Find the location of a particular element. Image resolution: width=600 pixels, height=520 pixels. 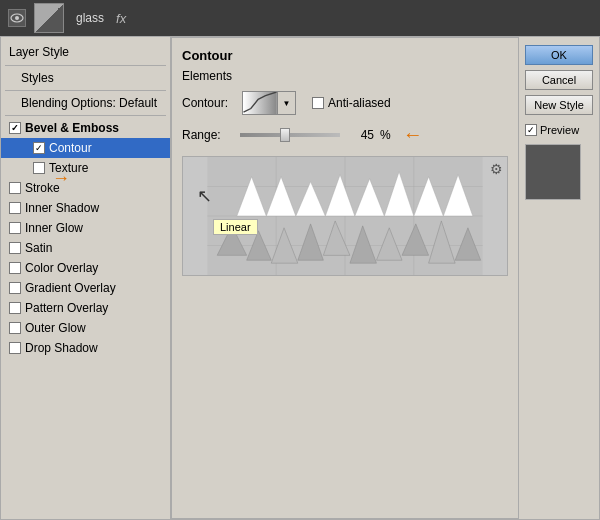

sidebar-item-contour: Contour is located at coordinates (86, 148).